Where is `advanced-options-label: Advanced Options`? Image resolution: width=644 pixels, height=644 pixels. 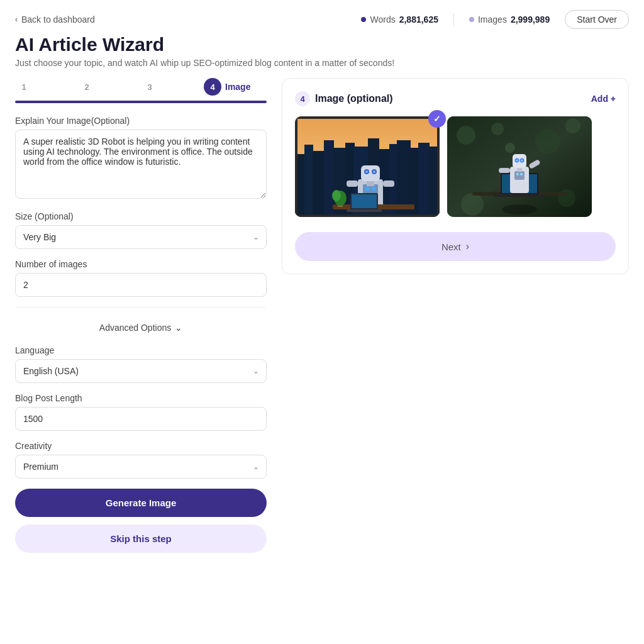 advanced-options-label: Advanced Options is located at coordinates (135, 328).